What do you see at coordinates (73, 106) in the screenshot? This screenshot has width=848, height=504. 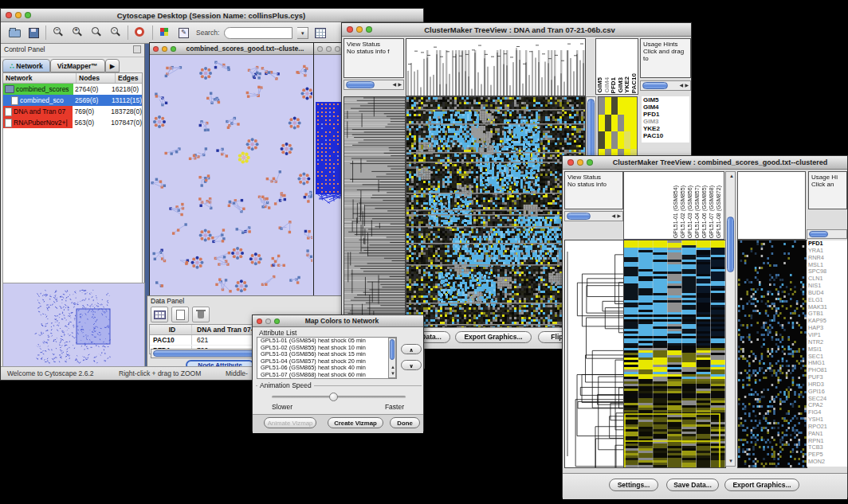 I see `network-table-body: combined_scores 2764(0) 16218(0) combine…` at bounding box center [73, 106].